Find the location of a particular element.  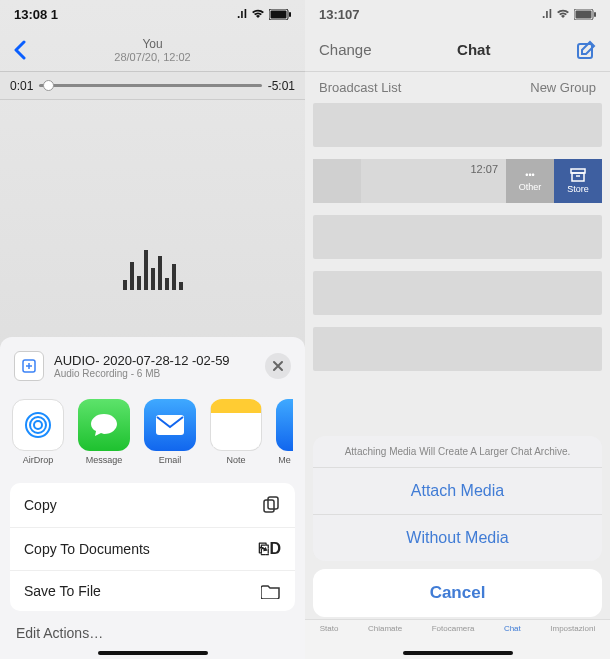

swipe-other-button: ••• Other is located at coordinates (530, 181).